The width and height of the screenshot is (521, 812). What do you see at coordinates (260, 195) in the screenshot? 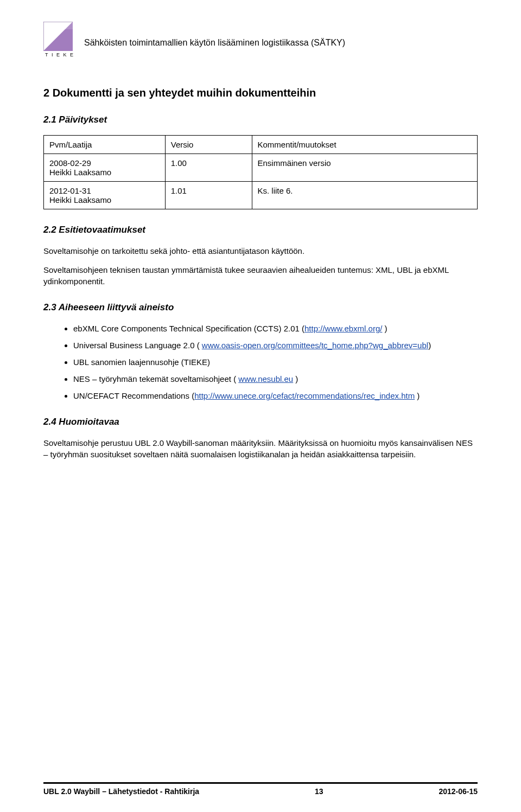
I see `table-row: 2012-01-31 Heikki Laaksamo 1.01 Ks. liit…` at bounding box center [260, 195].